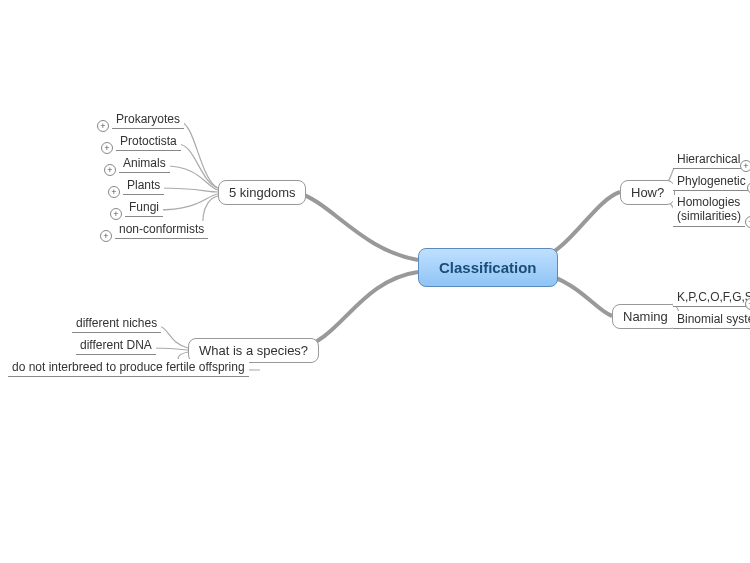 This screenshot has width=750, height=563. What do you see at coordinates (116, 346) in the screenshot?
I see `leaf-dna: different DNA` at bounding box center [116, 346].